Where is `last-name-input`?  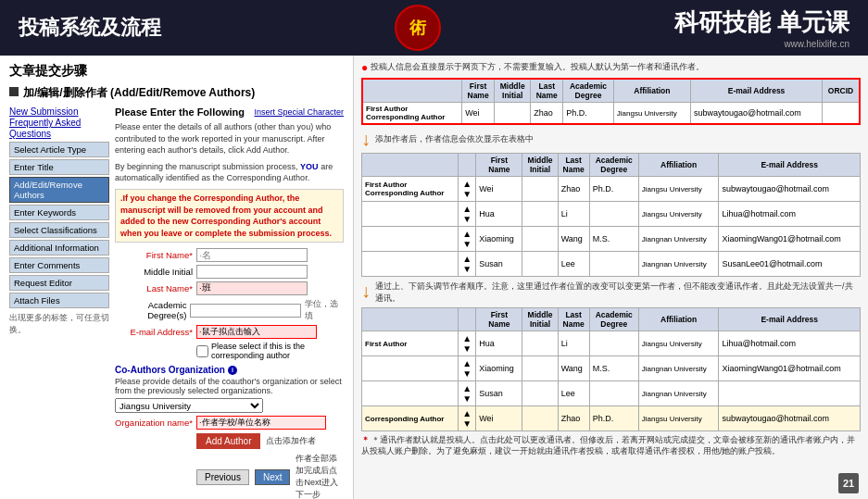 last-name-input is located at coordinates (252, 289).